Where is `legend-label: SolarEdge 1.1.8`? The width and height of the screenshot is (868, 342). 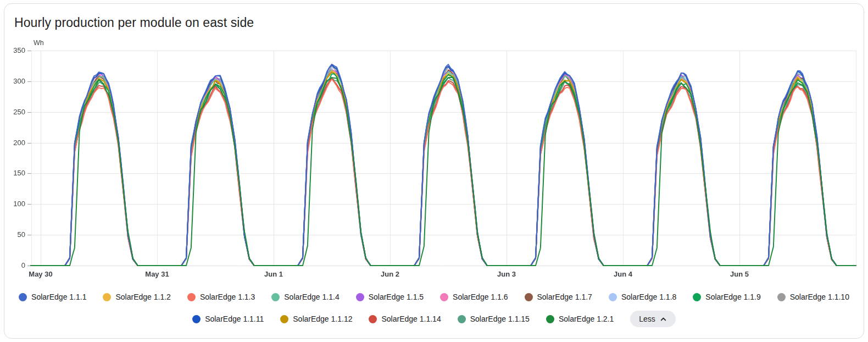 legend-label: SolarEdge 1.1.8 is located at coordinates (649, 297).